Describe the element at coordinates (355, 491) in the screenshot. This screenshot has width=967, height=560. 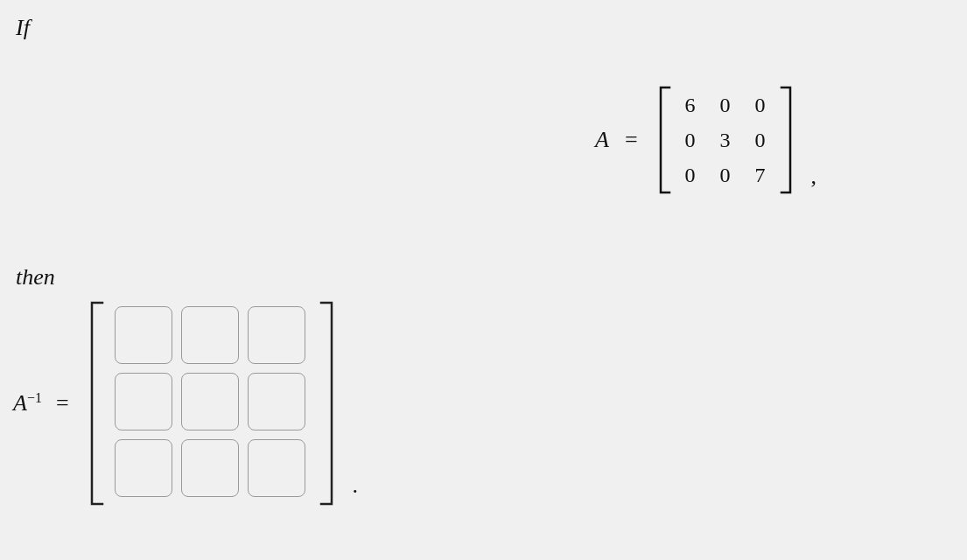
I see `period: .` at that location.